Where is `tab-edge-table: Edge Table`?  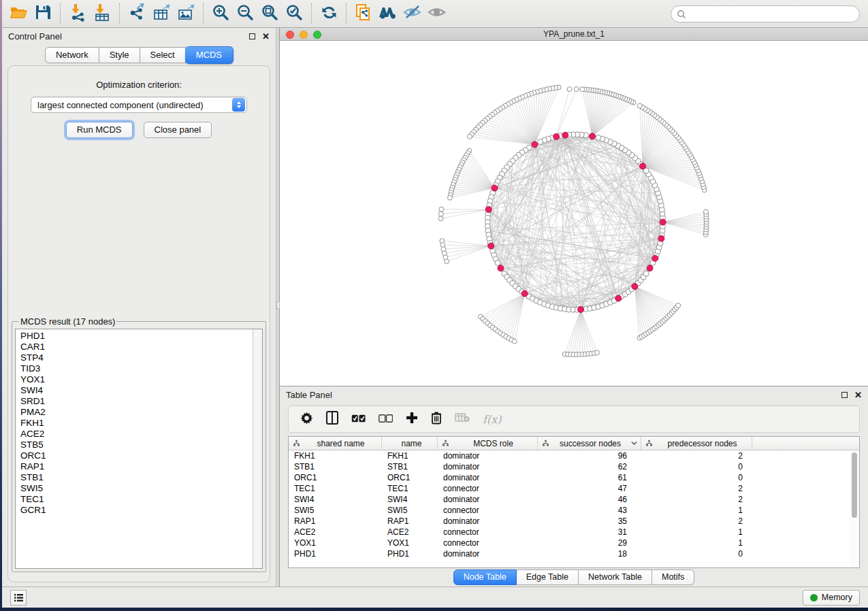
tab-edge-table: Edge Table is located at coordinates (547, 577).